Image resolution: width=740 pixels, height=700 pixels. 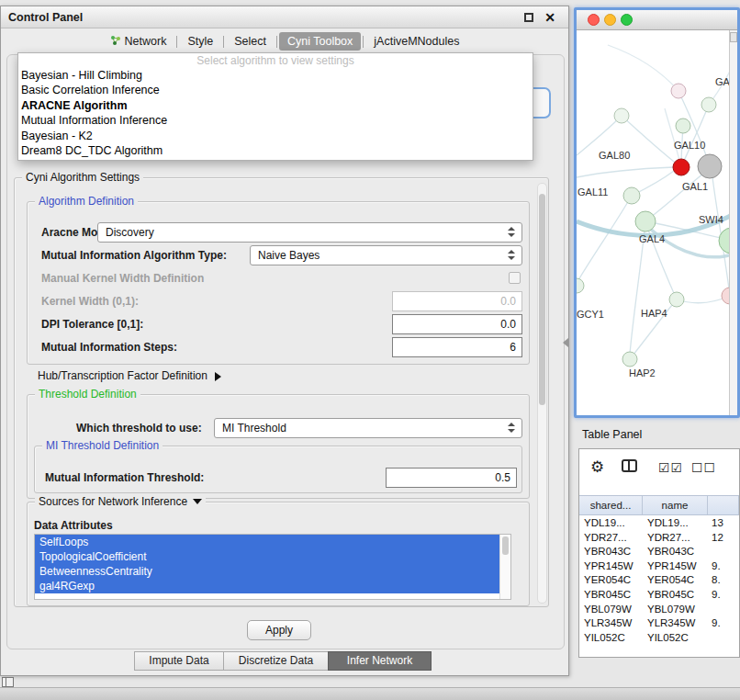 What do you see at coordinates (676, 638) in the screenshot?
I see `table-cell: YIL052C` at bounding box center [676, 638].